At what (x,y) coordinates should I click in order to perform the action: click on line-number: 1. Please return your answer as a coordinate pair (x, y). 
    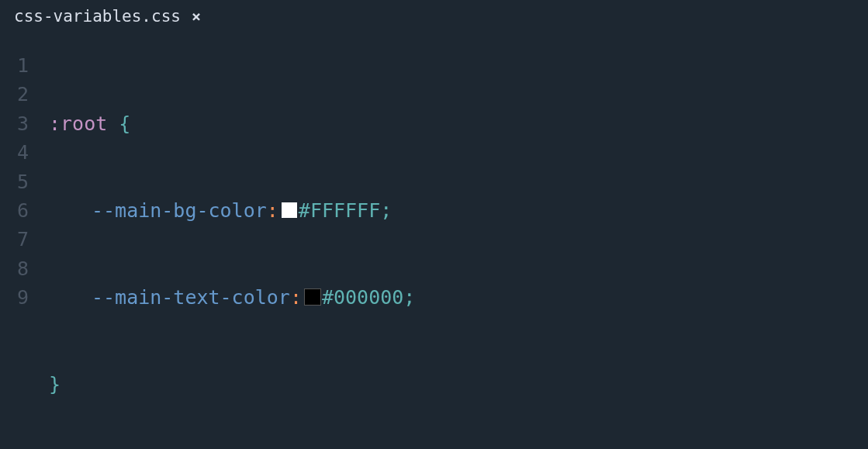
    Looking at the image, I should click on (14, 65).